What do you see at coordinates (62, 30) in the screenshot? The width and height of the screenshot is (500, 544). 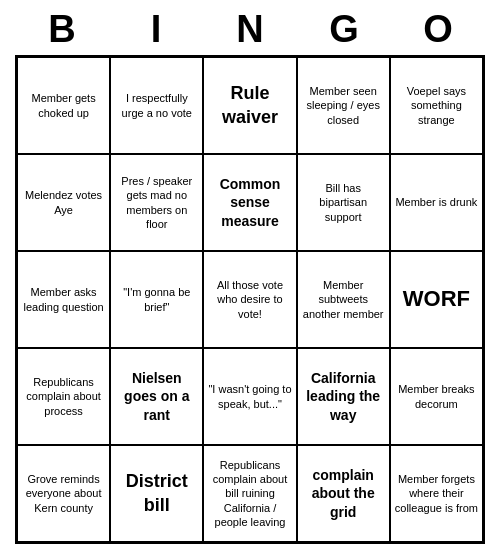 I see `letter-b: B` at bounding box center [62, 30].